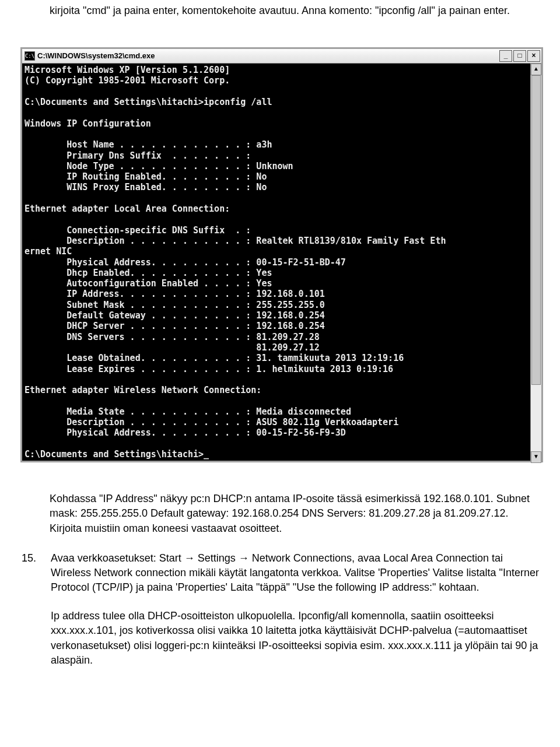 Image resolution: width=560 pixels, height=747 pixels. I want to click on scrollbar-thumb, so click(536, 230).